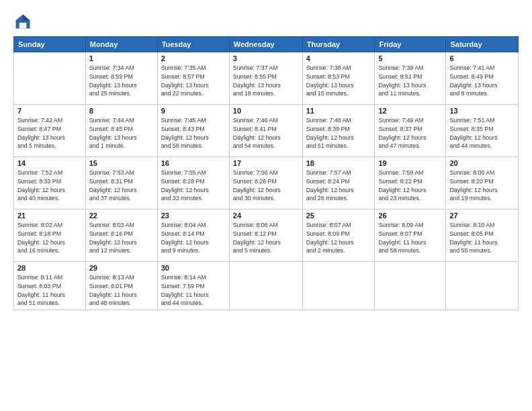  I want to click on day-number: 3, so click(266, 58).